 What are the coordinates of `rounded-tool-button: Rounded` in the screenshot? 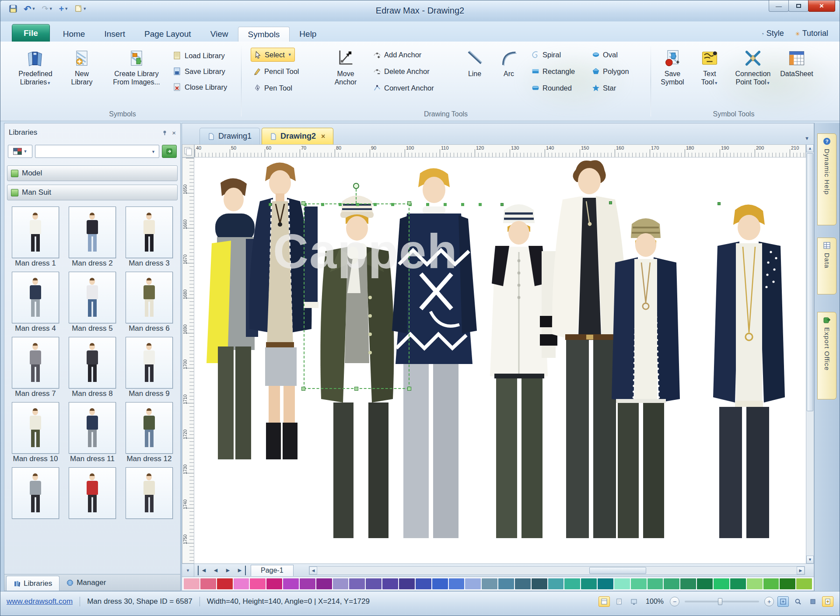 It's located at (552, 88).